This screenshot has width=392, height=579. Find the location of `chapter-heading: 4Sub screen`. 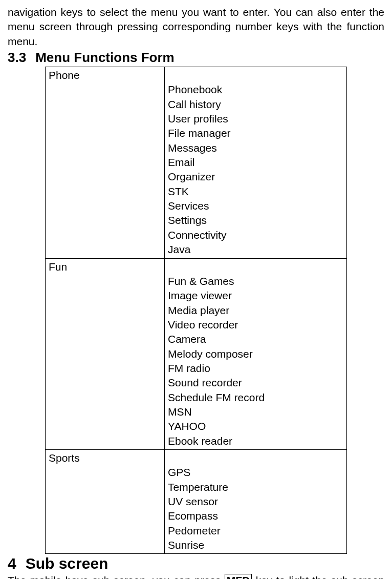

chapter-heading: 4Sub screen is located at coordinates (196, 564).